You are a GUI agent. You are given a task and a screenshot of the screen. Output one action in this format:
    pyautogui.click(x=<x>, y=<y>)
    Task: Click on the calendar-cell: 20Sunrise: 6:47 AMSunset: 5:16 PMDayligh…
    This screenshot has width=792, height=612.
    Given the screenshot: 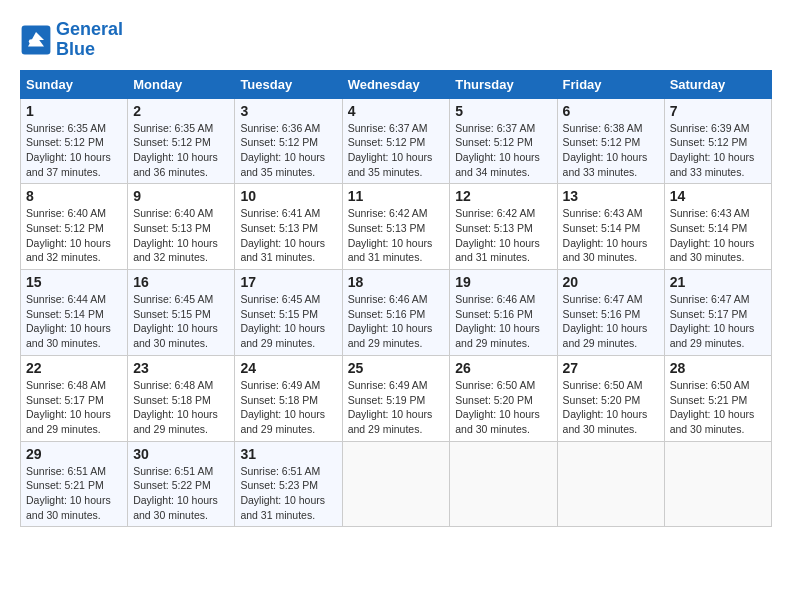 What is the action you would take?
    pyautogui.click(x=610, y=313)
    